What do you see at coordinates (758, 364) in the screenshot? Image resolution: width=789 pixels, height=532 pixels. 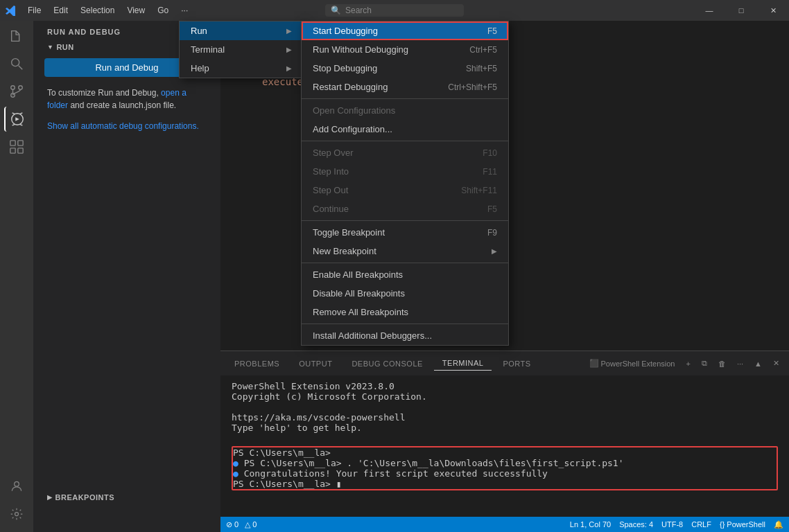 I see `terminal-expand-button: ▲` at bounding box center [758, 364].